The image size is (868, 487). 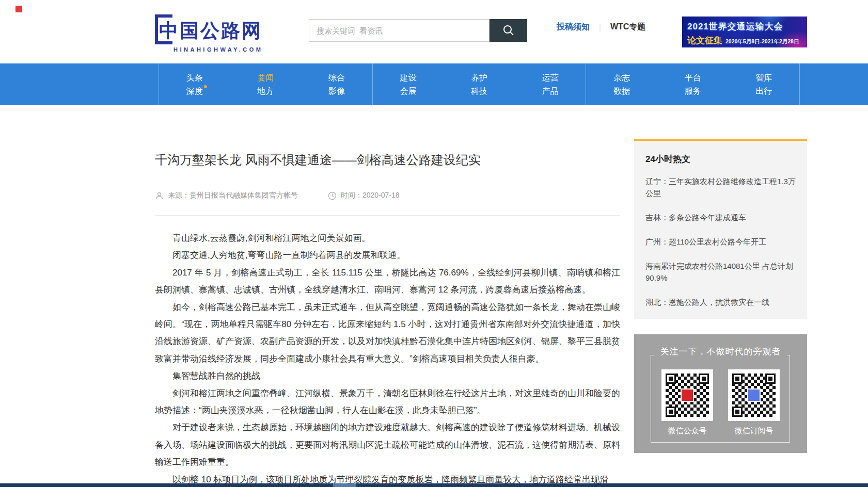 What do you see at coordinates (387, 333) in the screenshot?
I see `article-paragraph: 如今，剑榕高速公路已基本完工，虽未正式通车，但从高空眺望，宽阔通畅的高速公路犹如…` at bounding box center [387, 333].